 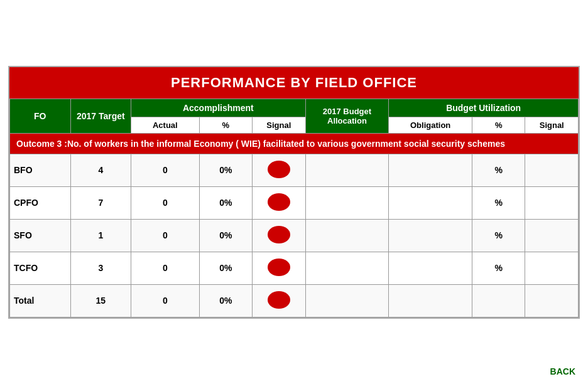 What do you see at coordinates (294, 235) in the screenshot?
I see `table-row: SFO 1 0 0% %` at bounding box center [294, 235].